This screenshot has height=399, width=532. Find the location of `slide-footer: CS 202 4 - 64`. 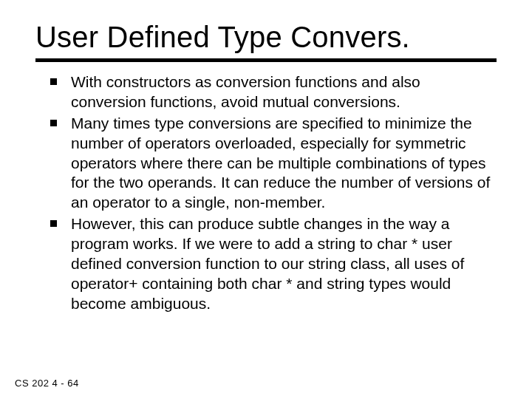

slide-footer: CS 202 4 - 64 is located at coordinates (47, 383).